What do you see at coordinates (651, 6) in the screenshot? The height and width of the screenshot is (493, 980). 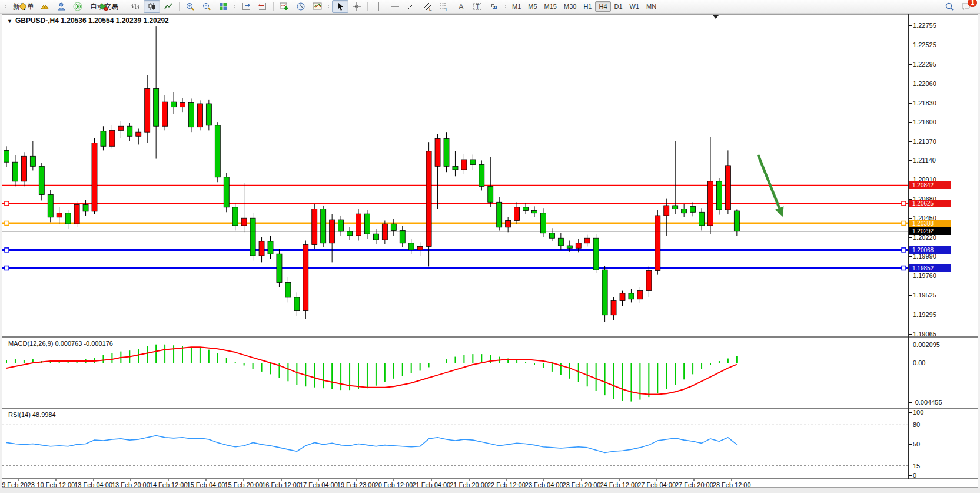 I see `timeframe-mn-button: MN` at bounding box center [651, 6].